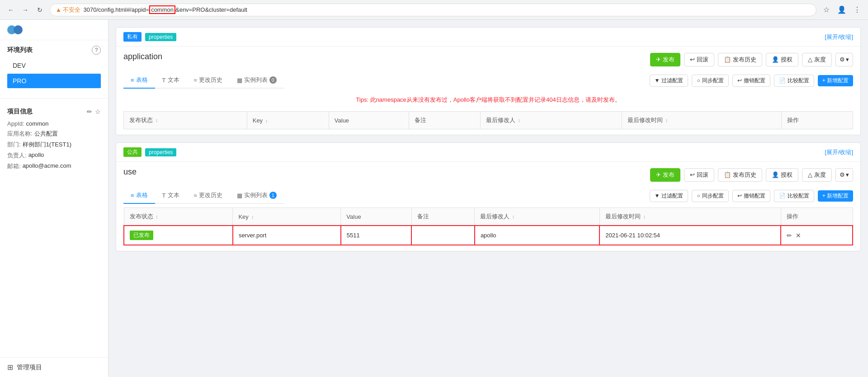  Describe the element at coordinates (20, 134) in the screenshot. I see `appname-label: 应用名称:` at that location.